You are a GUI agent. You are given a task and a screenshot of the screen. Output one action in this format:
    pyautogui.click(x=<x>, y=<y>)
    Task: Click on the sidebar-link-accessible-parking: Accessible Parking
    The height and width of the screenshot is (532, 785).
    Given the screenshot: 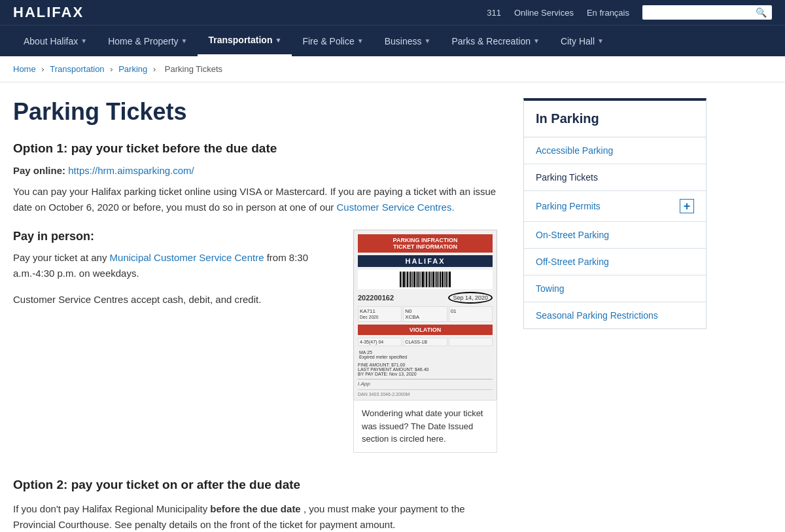 What is the action you would take?
    pyautogui.click(x=615, y=151)
    